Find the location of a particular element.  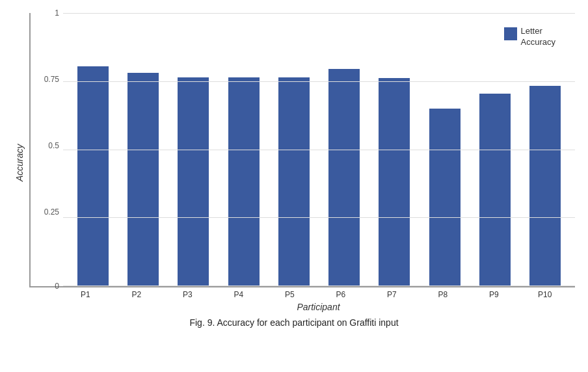

bar-group-p6 is located at coordinates (343, 150).